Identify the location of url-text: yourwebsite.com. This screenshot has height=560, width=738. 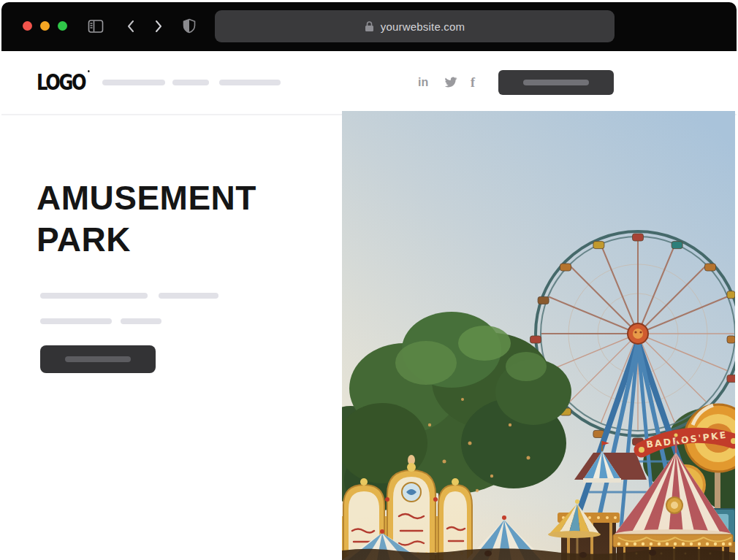
(423, 26).